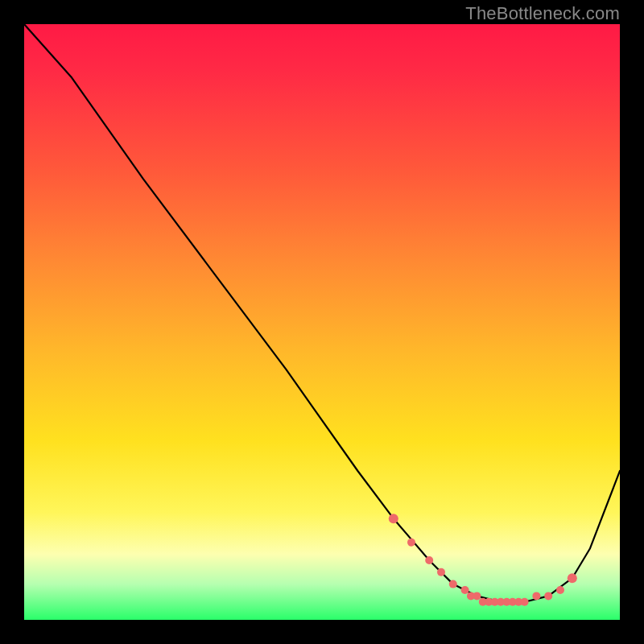 The width and height of the screenshot is (644, 644). Describe the element at coordinates (543, 14) in the screenshot. I see `attribution-label: TheBottleneck.com` at that location.